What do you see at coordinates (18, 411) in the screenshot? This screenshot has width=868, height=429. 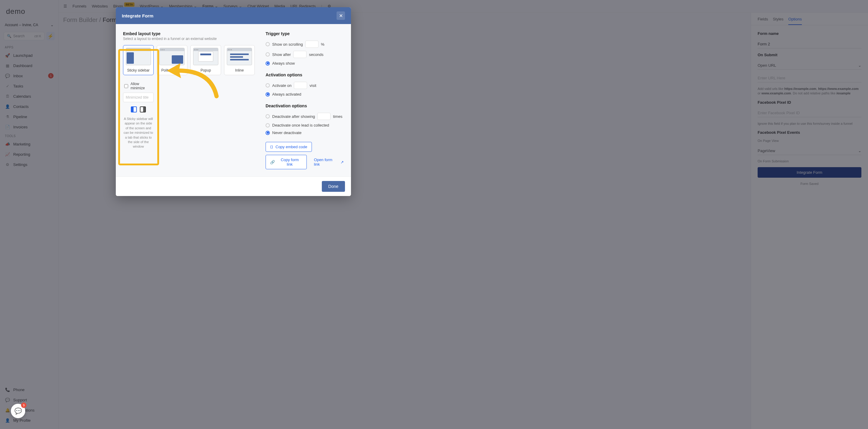 I see `chat-widget: 💬 9` at bounding box center [18, 411].